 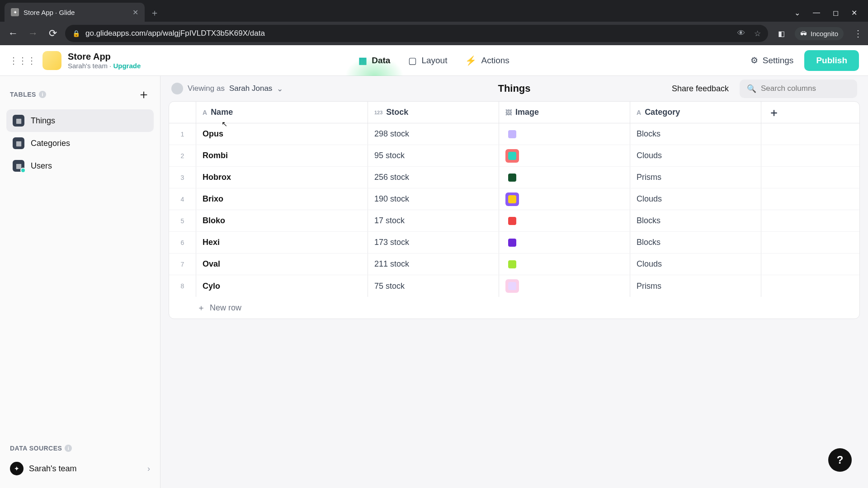 What do you see at coordinates (741, 33) in the screenshot?
I see `no-tracking-icon: 👁` at bounding box center [741, 33].